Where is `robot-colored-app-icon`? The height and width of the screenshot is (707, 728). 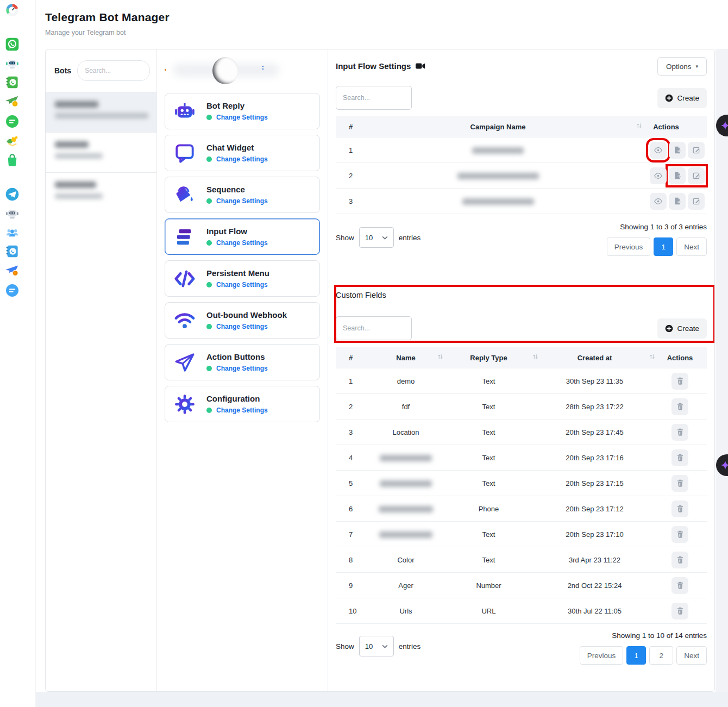 robot-colored-app-icon is located at coordinates (12, 63).